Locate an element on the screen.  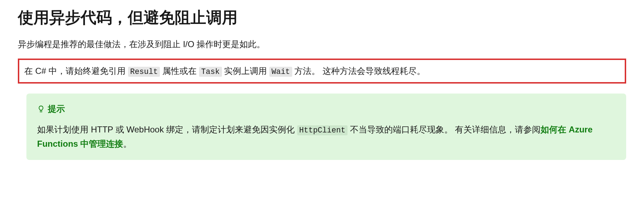
text-segment: 不当导致的端口耗尽现象。 有关详细信息，请参阅 is located at coordinates (444, 129).